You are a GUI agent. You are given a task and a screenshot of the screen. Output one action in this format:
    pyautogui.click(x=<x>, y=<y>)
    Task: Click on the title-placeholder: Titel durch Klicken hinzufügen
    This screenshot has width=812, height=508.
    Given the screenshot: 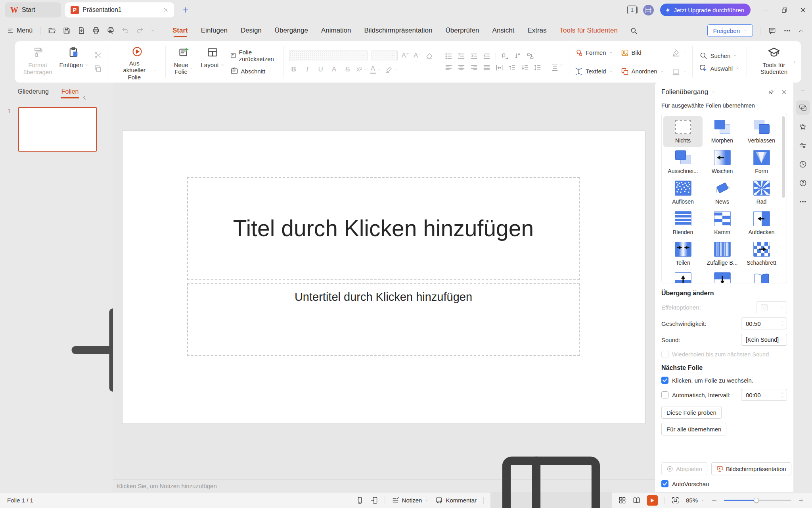 What is the action you would take?
    pyautogui.click(x=383, y=229)
    